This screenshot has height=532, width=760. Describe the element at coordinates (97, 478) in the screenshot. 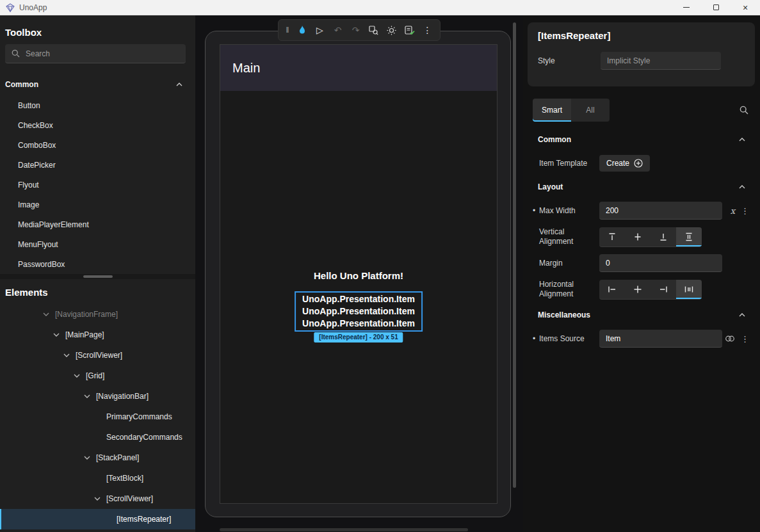

I see `tree-item-textblock: [TextBlock]` at that location.